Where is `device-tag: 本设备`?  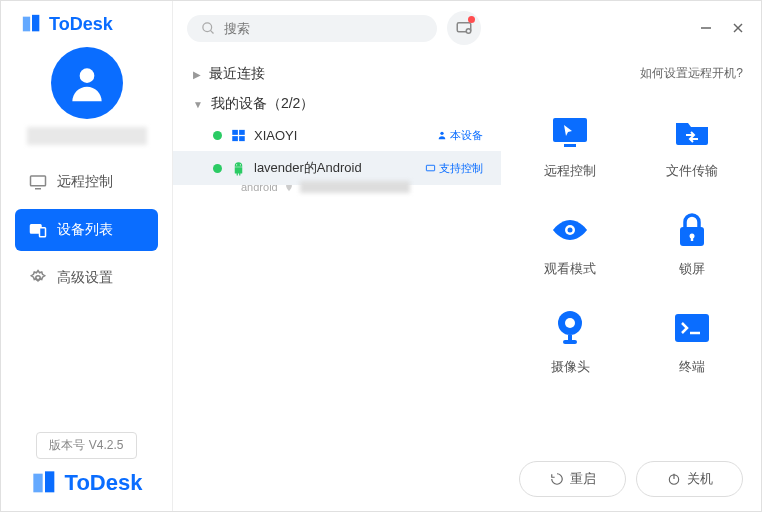 device-tag: 本设备 is located at coordinates (460, 136).